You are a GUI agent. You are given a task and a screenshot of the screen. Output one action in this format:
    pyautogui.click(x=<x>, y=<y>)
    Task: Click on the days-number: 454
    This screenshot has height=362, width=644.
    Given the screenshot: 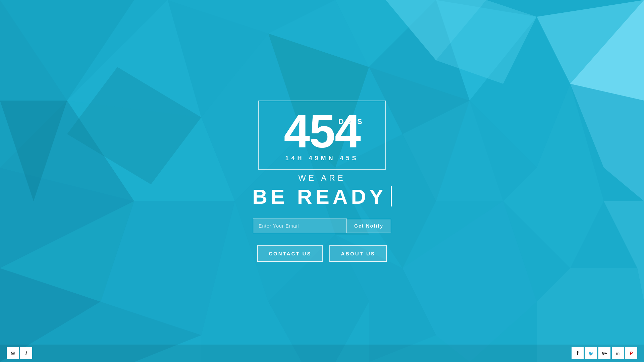 What is the action you would take?
    pyautogui.click(x=322, y=131)
    